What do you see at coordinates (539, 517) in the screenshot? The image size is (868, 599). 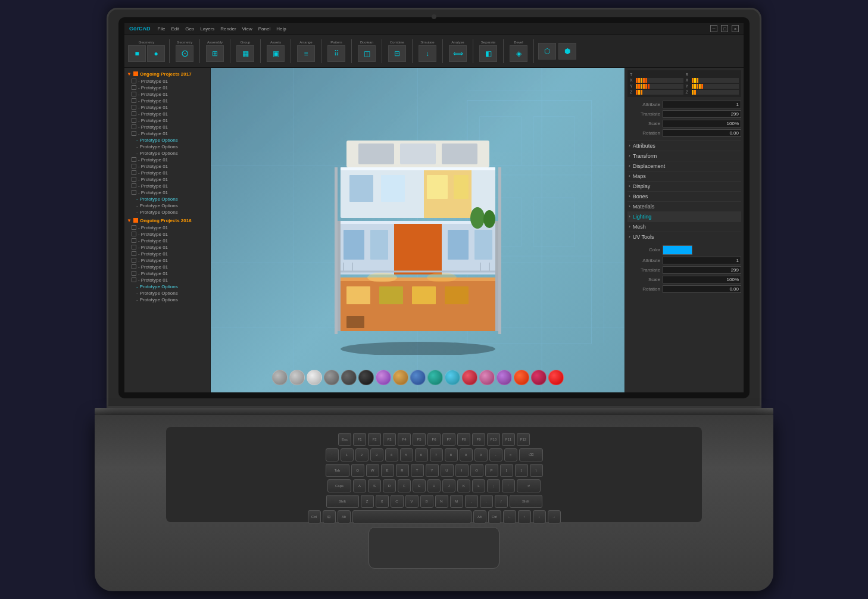 I see `key-down: ↓` at bounding box center [539, 517].